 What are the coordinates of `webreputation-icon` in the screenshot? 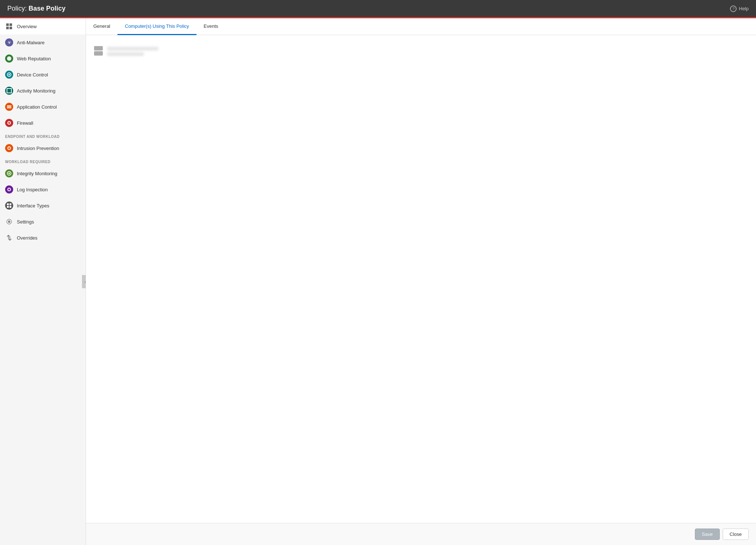 It's located at (9, 59).